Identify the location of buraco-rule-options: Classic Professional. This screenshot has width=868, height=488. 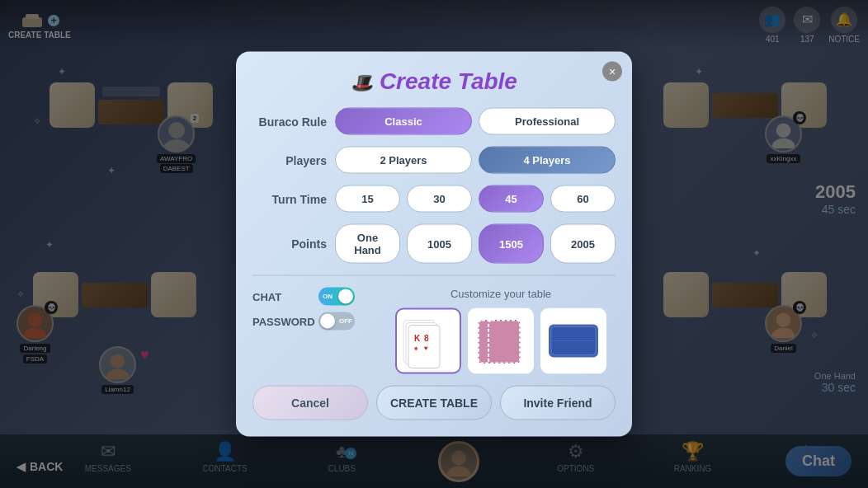
(475, 122).